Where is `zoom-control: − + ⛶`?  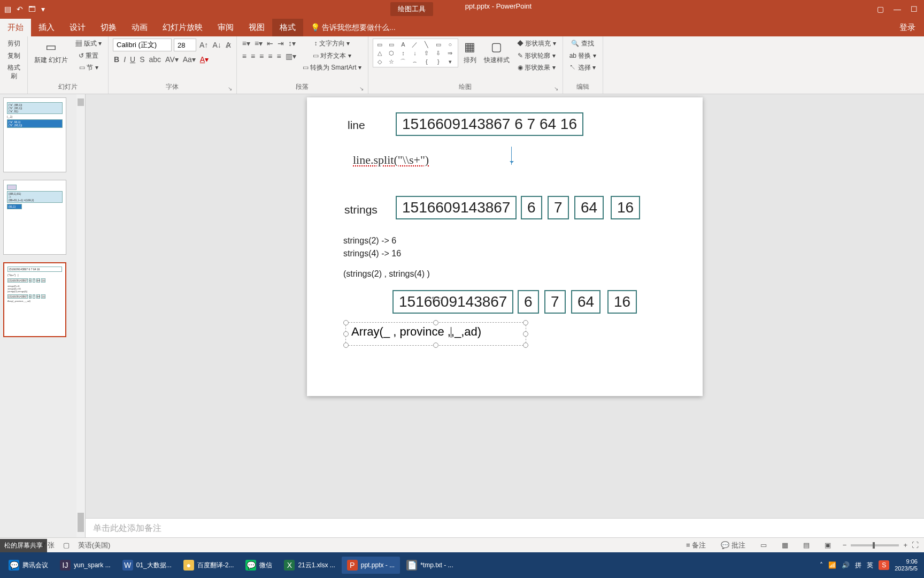 zoom-control: − + ⛶ is located at coordinates (881, 545).